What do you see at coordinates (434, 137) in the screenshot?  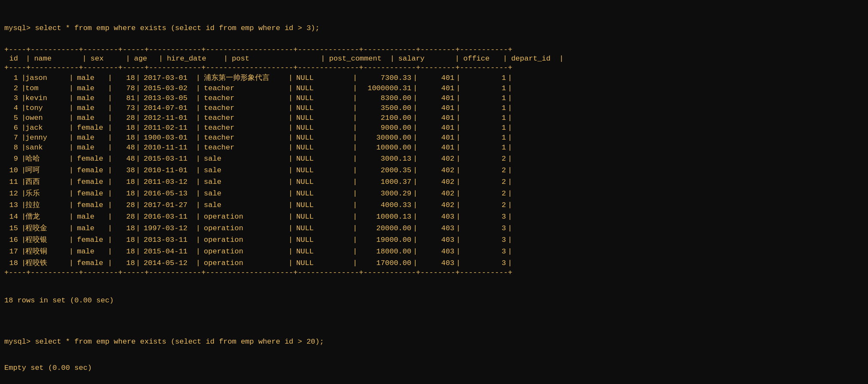 I see `table-row: 7|jenny|male|18|1900-03-01|teacher|NULL|…` at bounding box center [434, 137].